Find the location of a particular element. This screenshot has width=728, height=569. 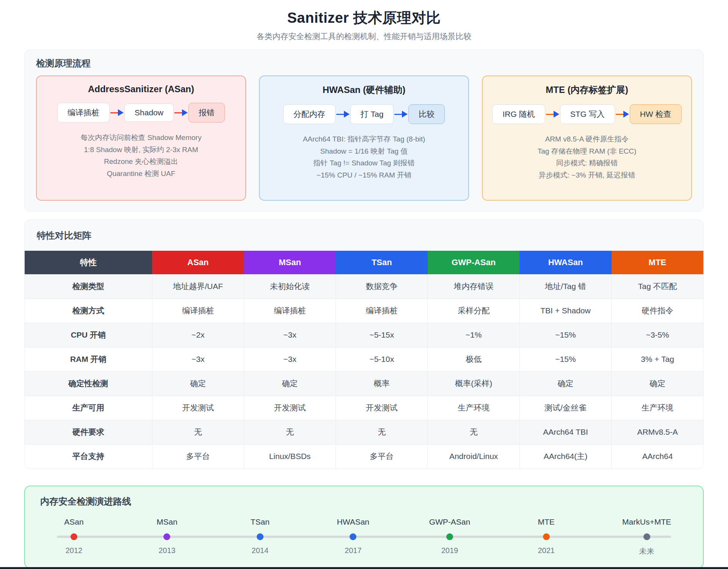

matrix-row-label: 检测类型 is located at coordinates (88, 286).